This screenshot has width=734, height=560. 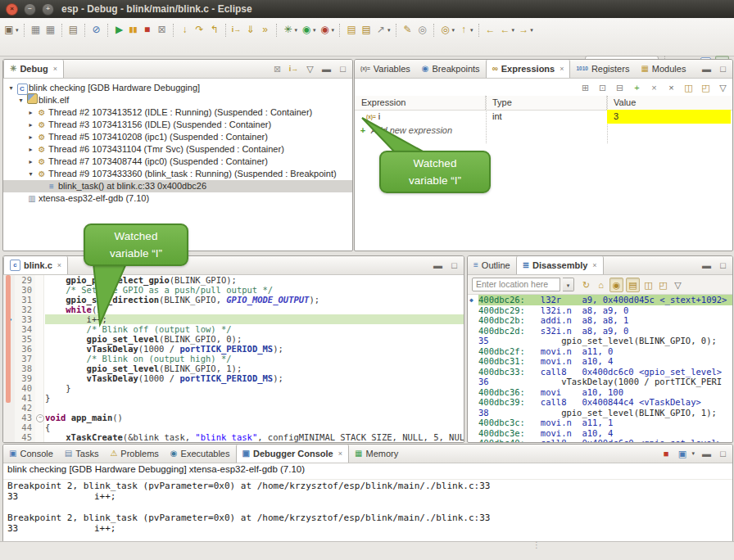 What do you see at coordinates (368, 511) in the screenshot?
I see `console-output: Breakpoint 2, blink_task (pvParameter=0x…` at bounding box center [368, 511].